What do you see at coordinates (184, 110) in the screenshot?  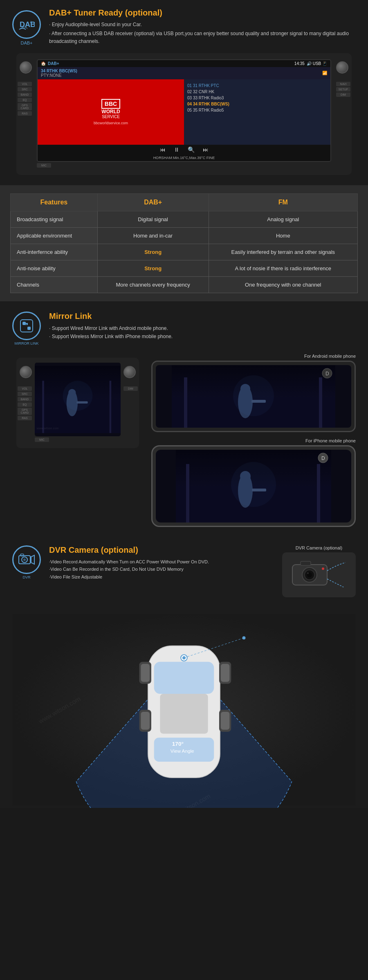 I see `dab-screen: 🏠 DAB+ 14:35 🔊 USB 📱 34 RTHK BBC(WS) PTY…` at bounding box center [184, 110].